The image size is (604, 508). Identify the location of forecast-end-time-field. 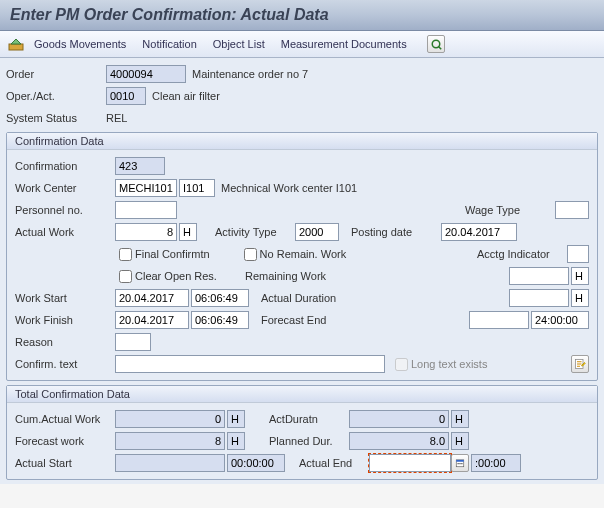
(560, 320).